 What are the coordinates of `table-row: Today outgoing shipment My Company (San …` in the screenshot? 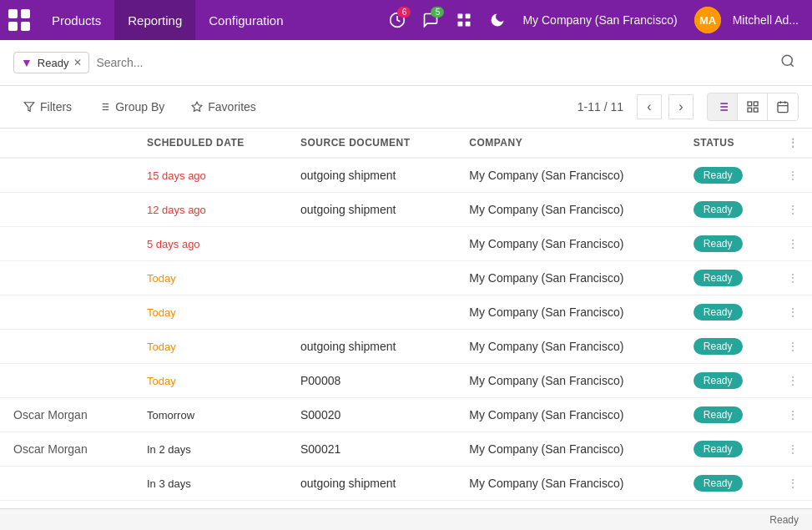 It's located at (406, 347).